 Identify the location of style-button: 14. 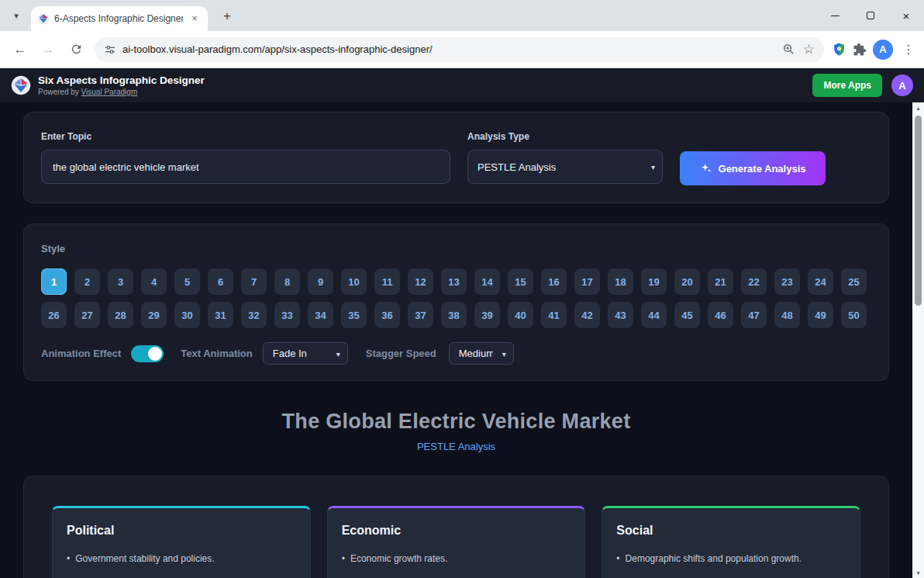
(487, 282).